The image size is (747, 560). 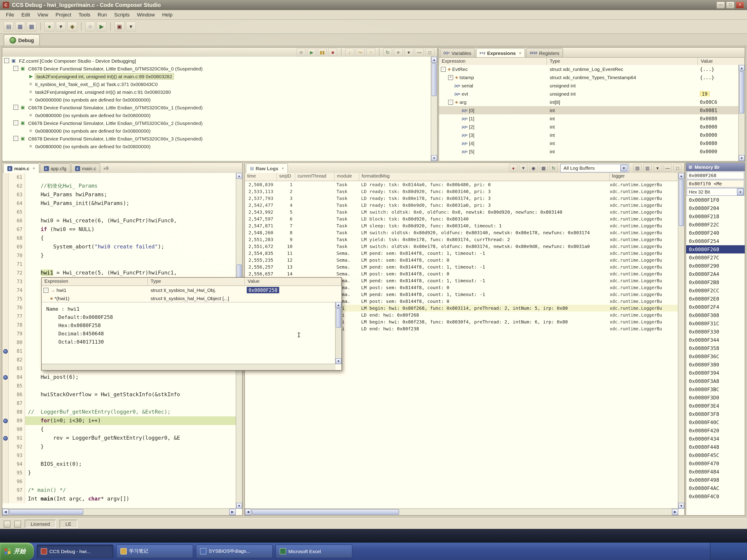 I want to click on memory-row: 0x0080F4C0, so click(x=715, y=496).